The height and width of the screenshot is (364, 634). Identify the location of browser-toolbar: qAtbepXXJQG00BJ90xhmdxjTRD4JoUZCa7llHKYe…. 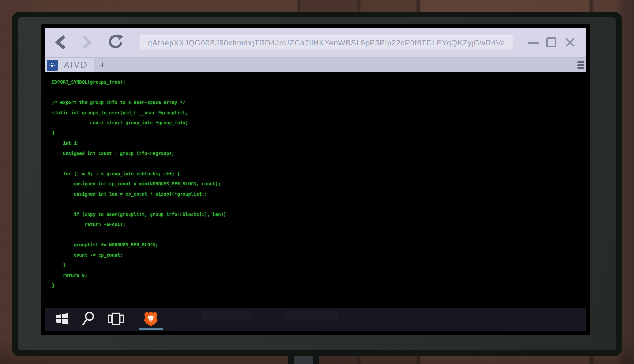
(316, 43).